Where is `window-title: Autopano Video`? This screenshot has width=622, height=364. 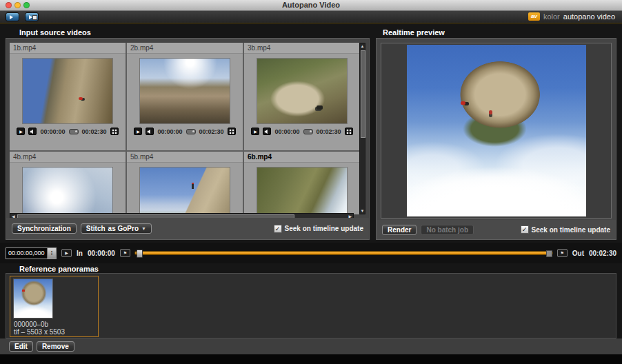
window-title: Autopano Video is located at coordinates (311, 5).